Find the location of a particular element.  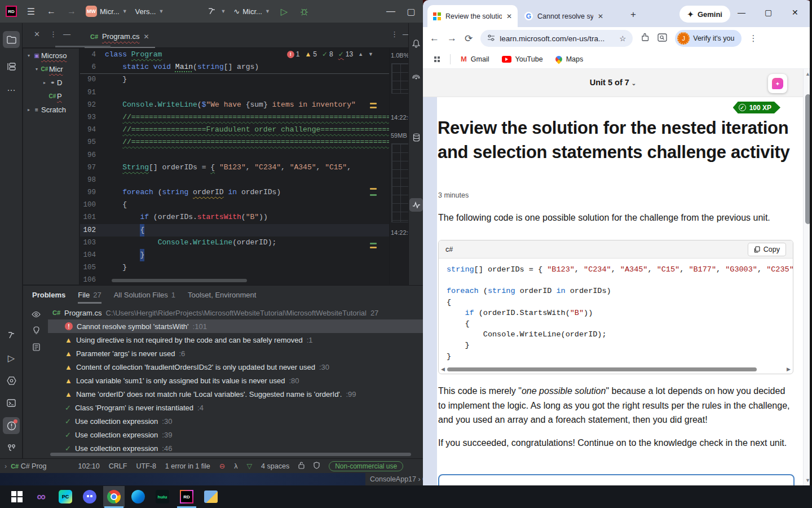

close-button: ✕ is located at coordinates (795, 12).